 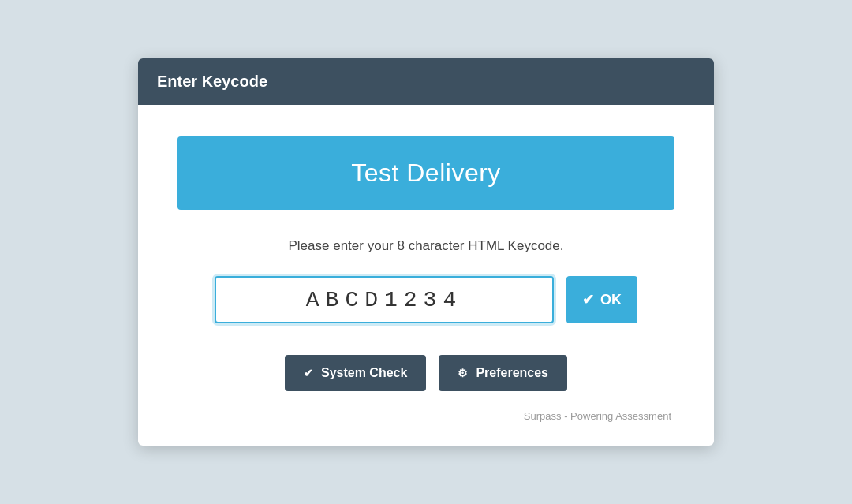 What do you see at coordinates (426, 246) in the screenshot?
I see `instruction-text: Please enter your 8 character HTML Keyco…` at bounding box center [426, 246].